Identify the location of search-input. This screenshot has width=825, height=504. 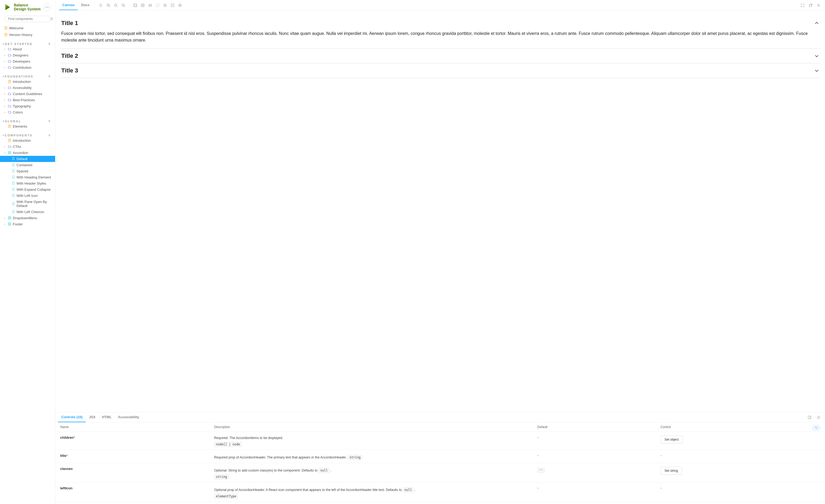
(28, 19).